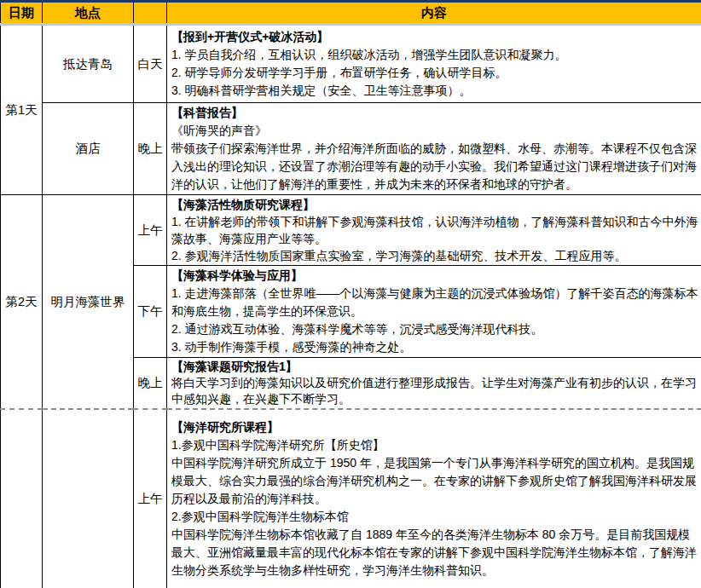 The height and width of the screenshot is (588, 701). Describe the element at coordinates (435, 55) in the screenshot. I see `content-line: 1. 学员自我介绍，互相认识，组织破冰活动，增强学生团队意识和凝聚力。` at that location.